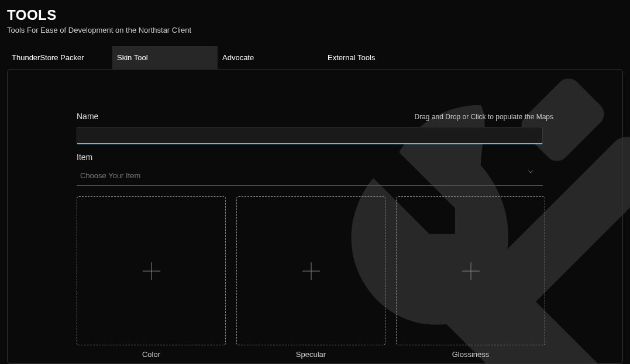 The width and height of the screenshot is (630, 364). Describe the element at coordinates (315, 30) in the screenshot. I see `page-subtitle: Tools For Ease of Development on the Nor…` at that location.